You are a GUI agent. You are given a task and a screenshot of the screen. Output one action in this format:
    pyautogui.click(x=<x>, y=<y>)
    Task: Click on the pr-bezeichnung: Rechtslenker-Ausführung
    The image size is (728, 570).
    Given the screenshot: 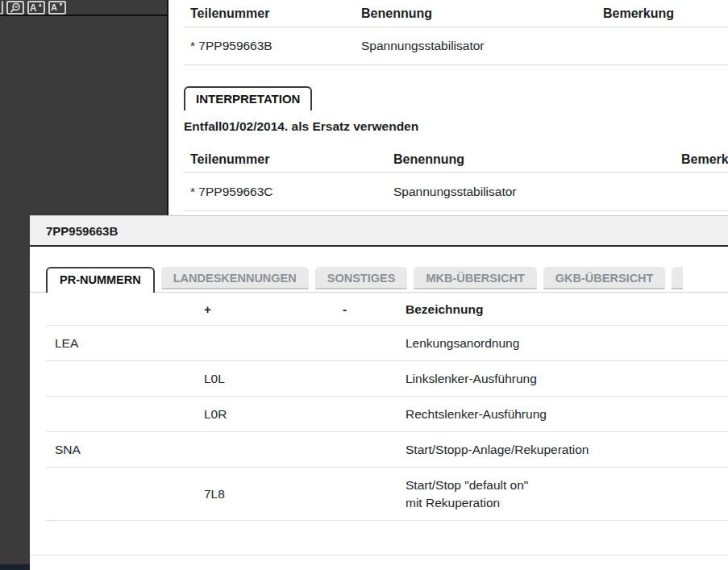 What is the action you would take?
    pyautogui.click(x=567, y=414)
    